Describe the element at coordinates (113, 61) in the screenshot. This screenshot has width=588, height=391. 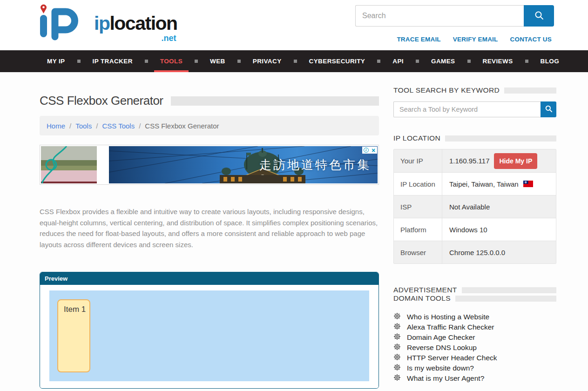
I see `nav-item-ip-tracker: IP TRACKER` at that location.